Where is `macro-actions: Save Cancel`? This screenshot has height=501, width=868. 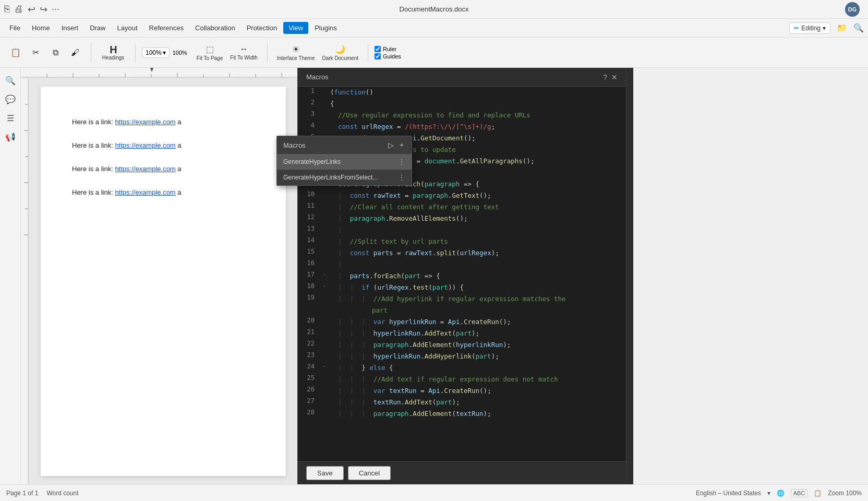 macro-actions: Save Cancel is located at coordinates (462, 473).